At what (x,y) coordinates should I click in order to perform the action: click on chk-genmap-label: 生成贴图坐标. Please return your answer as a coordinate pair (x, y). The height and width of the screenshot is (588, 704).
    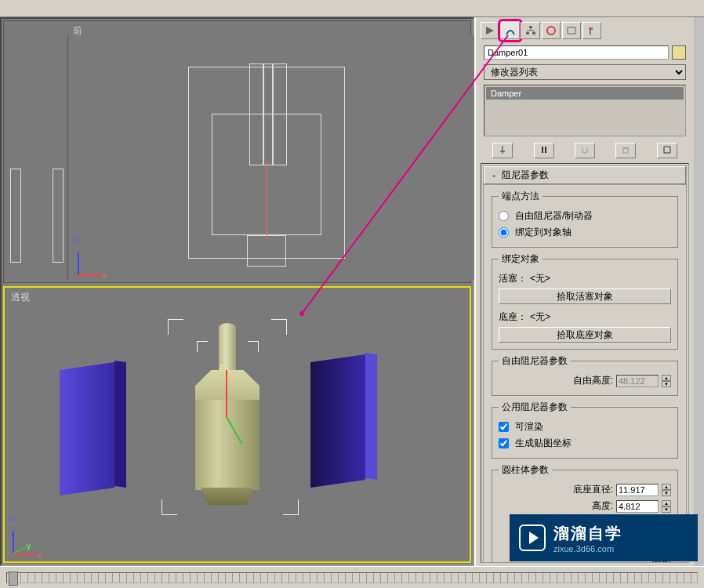
    Looking at the image, I should click on (543, 444).